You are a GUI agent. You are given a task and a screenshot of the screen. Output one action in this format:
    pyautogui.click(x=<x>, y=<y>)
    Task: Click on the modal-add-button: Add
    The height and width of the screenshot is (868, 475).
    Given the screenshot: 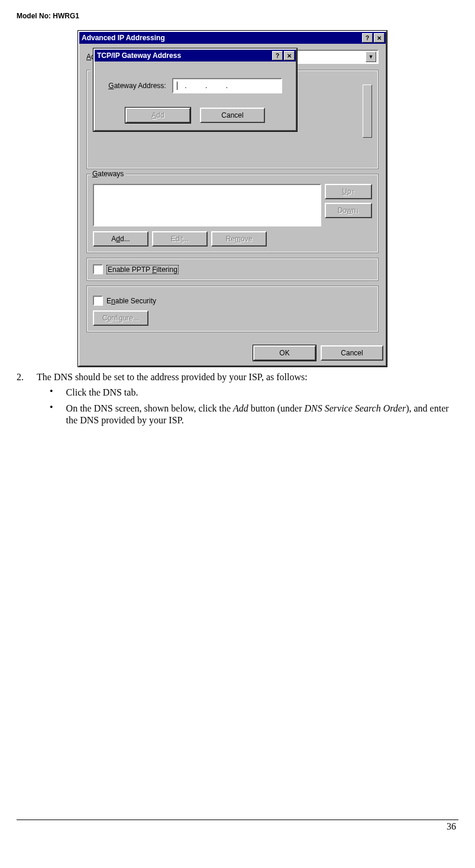 What is the action you would take?
    pyautogui.click(x=158, y=115)
    